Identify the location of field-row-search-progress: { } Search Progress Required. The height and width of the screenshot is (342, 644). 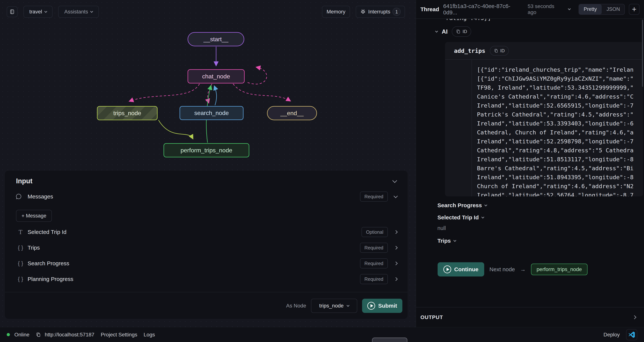
(206, 263).